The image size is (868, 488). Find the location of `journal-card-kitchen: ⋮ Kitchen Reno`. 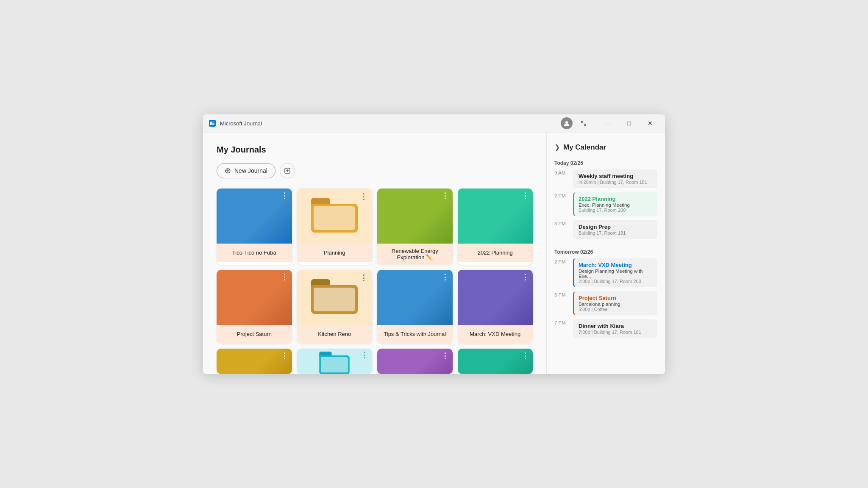

journal-card-kitchen: ⋮ Kitchen Reno is located at coordinates (335, 307).